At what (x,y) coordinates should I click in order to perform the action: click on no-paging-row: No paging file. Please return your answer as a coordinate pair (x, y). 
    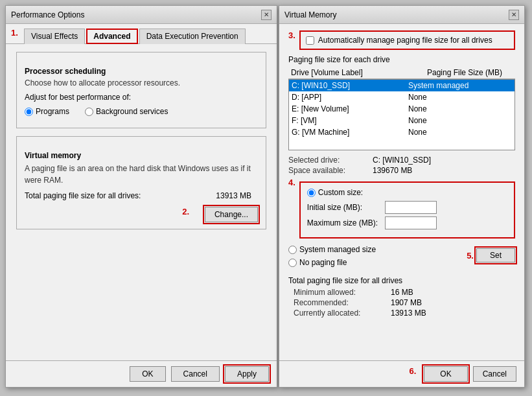
    Looking at the image, I should click on (332, 262).